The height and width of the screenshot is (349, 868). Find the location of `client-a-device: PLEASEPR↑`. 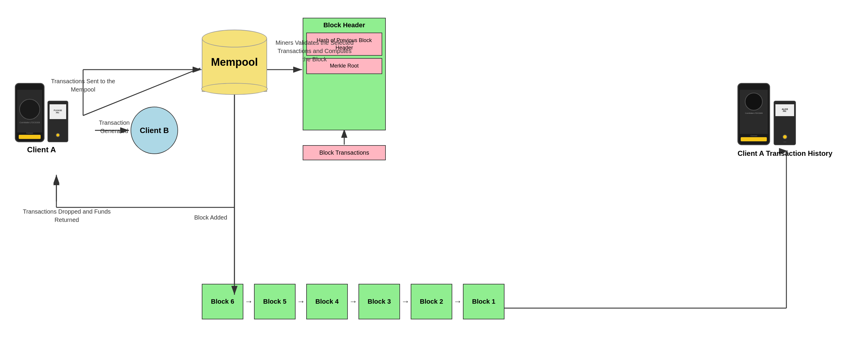

client-a-device: PLEASEPR↑ is located at coordinates (58, 121).